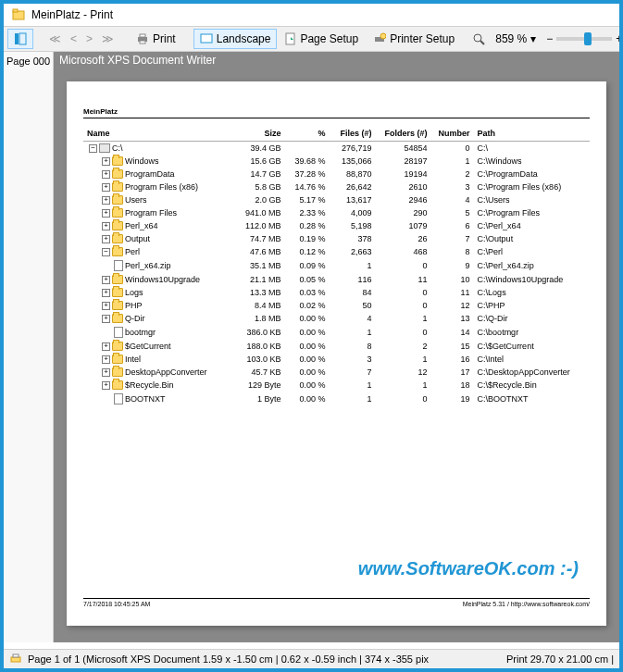 The image size is (623, 672). What do you see at coordinates (531, 359) in the screenshot?
I see `row-path: C:\Intel` at bounding box center [531, 359].